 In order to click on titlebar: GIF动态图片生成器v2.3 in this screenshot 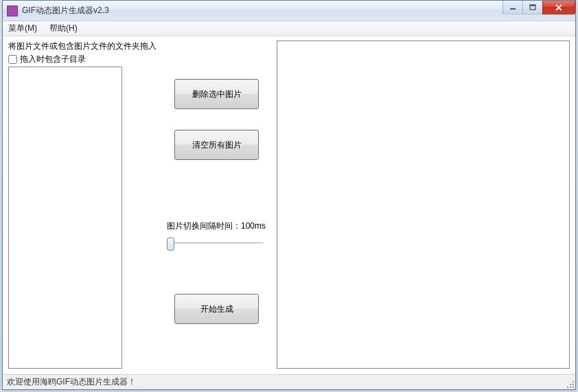, I will do `click(289, 11)`.